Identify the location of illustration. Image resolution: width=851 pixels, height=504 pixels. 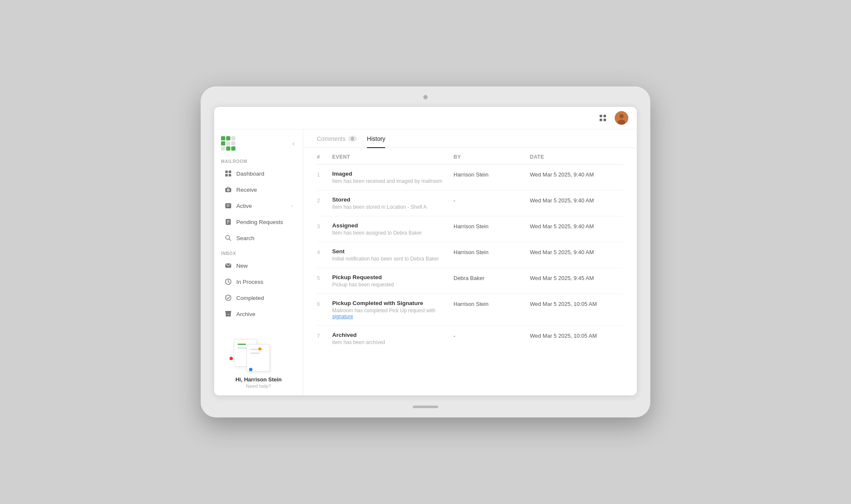
(259, 354).